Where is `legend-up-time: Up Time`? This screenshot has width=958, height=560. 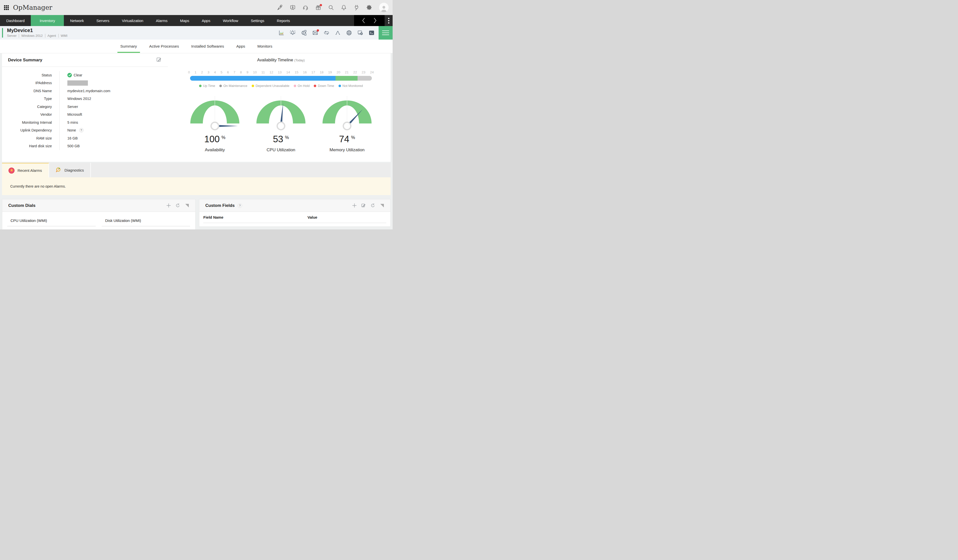 legend-up-time: Up Time is located at coordinates (207, 86).